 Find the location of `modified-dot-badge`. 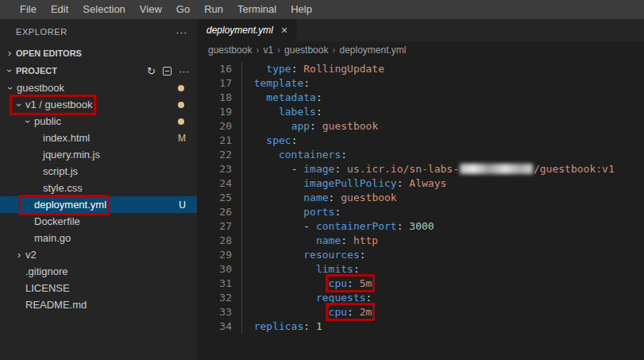

modified-dot-badge is located at coordinates (181, 122).